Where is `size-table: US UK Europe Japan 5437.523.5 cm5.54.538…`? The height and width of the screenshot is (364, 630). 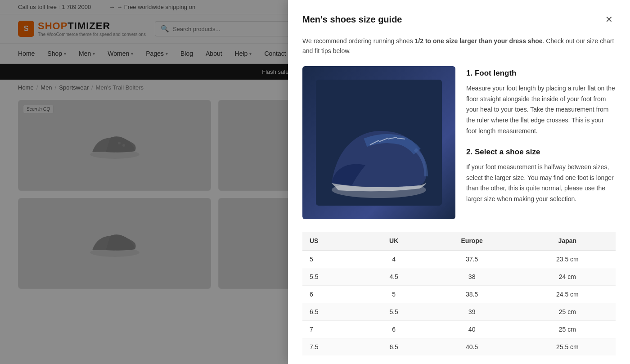
size-table: US UK Europe Japan 5437.523.5 cm5.54.538… is located at coordinates (459, 263).